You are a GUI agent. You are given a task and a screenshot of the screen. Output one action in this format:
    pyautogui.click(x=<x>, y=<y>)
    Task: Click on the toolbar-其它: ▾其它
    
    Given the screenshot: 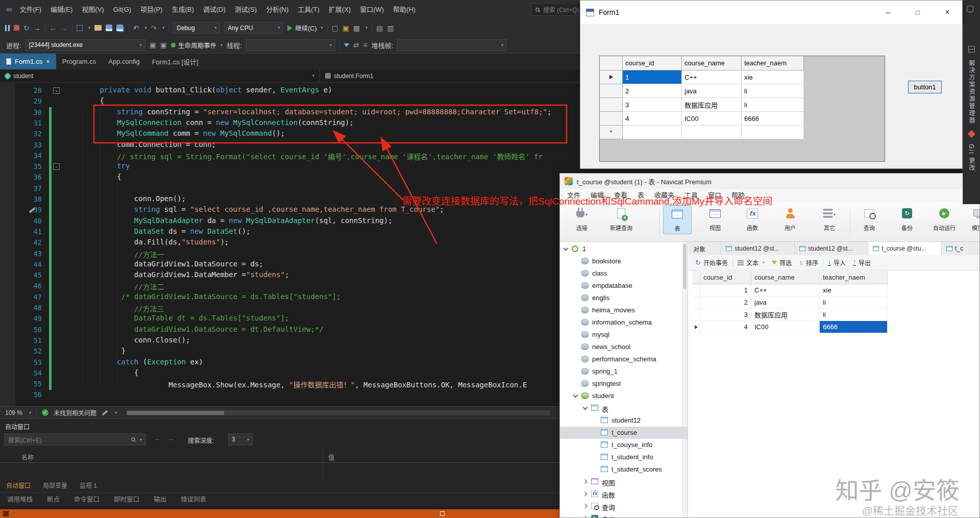 What is the action you would take?
    pyautogui.click(x=829, y=219)
    